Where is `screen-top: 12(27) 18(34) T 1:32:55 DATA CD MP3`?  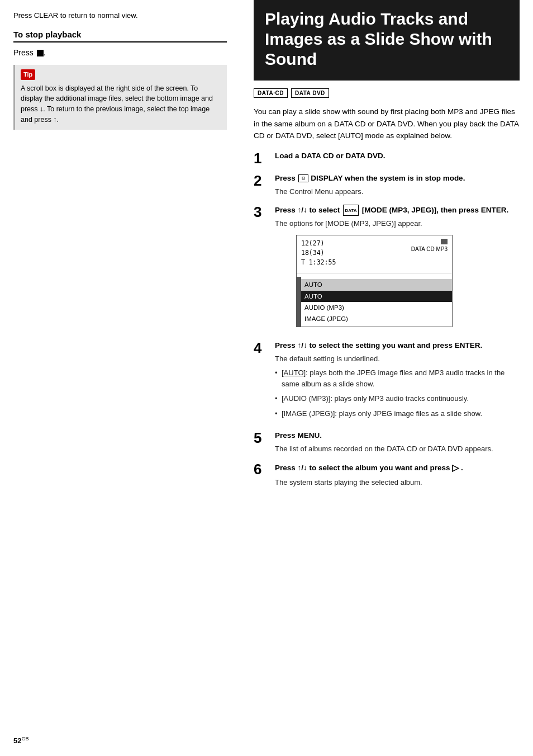 screen-top: 12(27) 18(34) T 1:32:55 DATA CD MP3 is located at coordinates (374, 253).